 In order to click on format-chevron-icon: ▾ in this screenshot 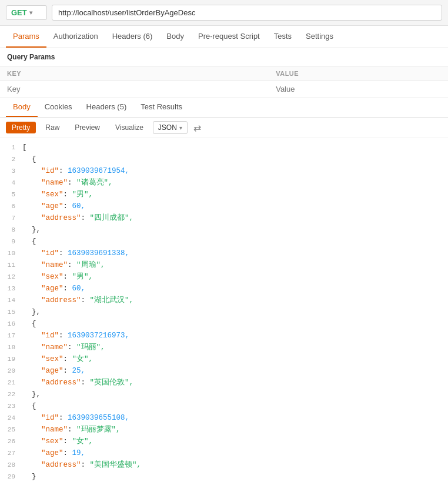, I will do `click(181, 128)`.